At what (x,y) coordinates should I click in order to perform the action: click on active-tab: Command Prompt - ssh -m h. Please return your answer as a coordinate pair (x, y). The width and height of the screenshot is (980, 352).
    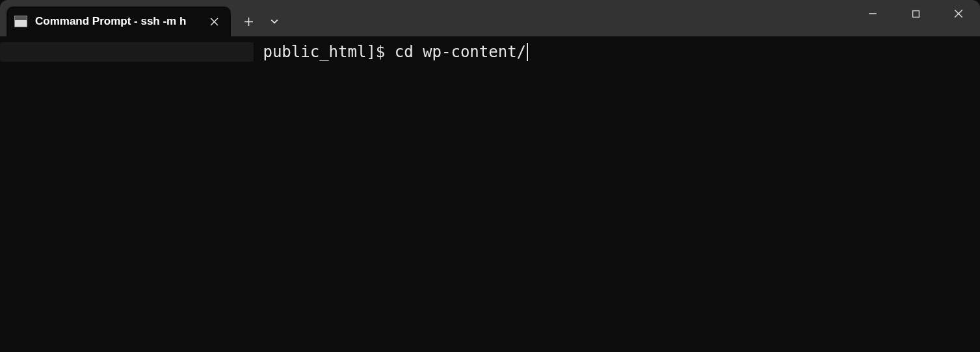
    Looking at the image, I should click on (118, 21).